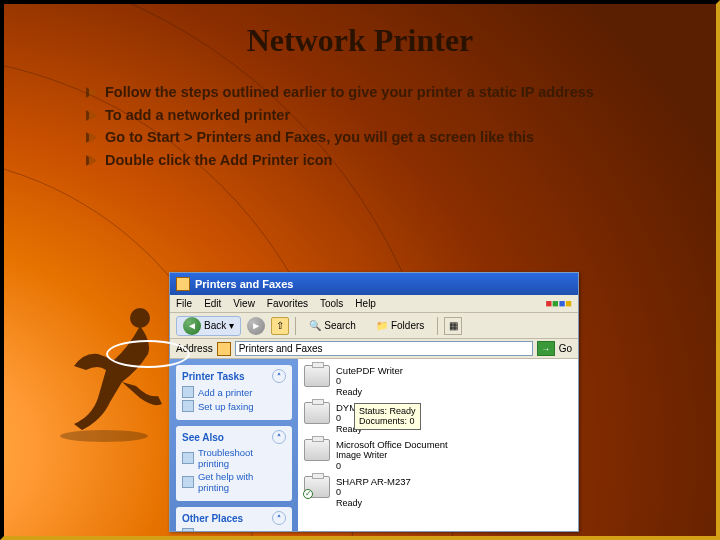  I want to click on sidebar-item-control-panel: Control Panel, so click(234, 530).